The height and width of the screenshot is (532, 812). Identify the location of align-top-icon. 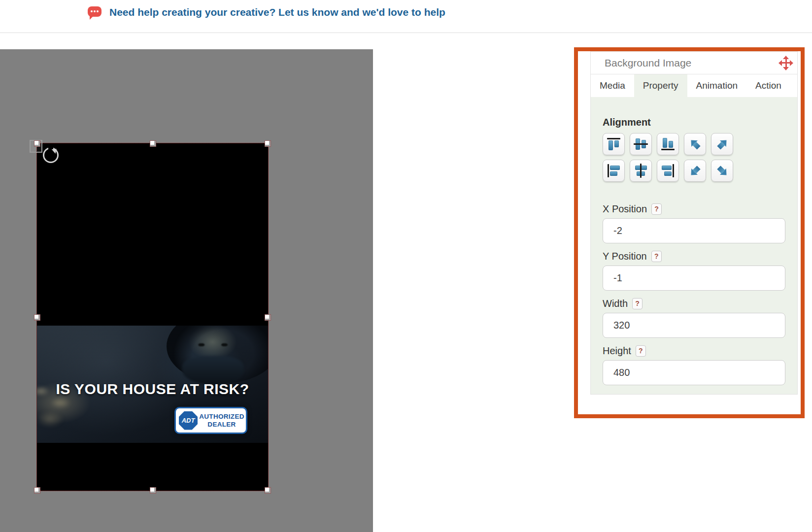
(614, 144).